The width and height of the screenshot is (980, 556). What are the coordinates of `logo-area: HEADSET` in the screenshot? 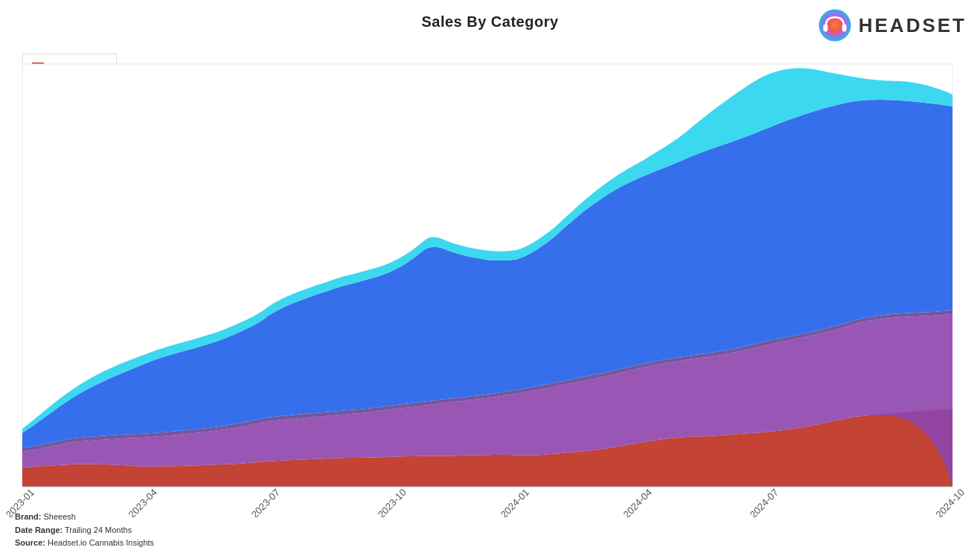 It's located at (891, 25).